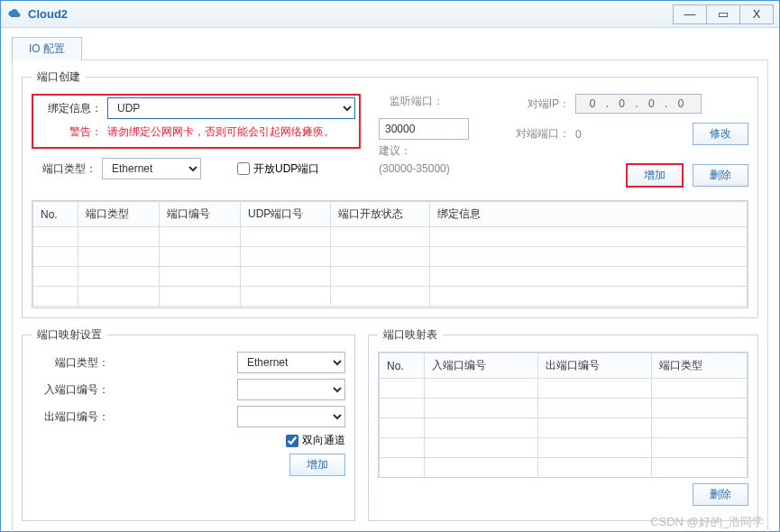 Image resolution: width=780 pixels, height=532 pixels. What do you see at coordinates (278, 170) in the screenshot?
I see `open-udp-checkbox: 开放UDP端口` at bounding box center [278, 170].